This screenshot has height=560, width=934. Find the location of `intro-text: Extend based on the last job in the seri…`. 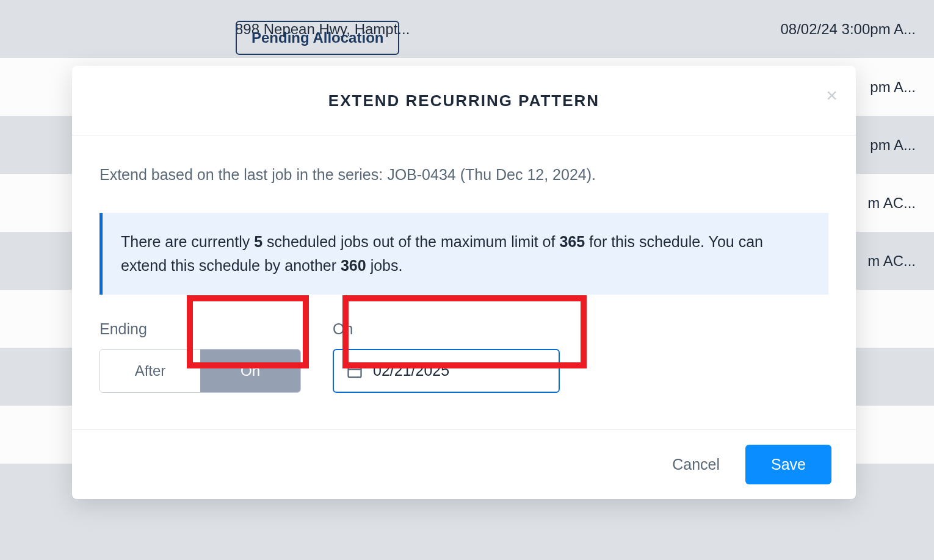

intro-text: Extend based on the last job in the seri… is located at coordinates (464, 174).